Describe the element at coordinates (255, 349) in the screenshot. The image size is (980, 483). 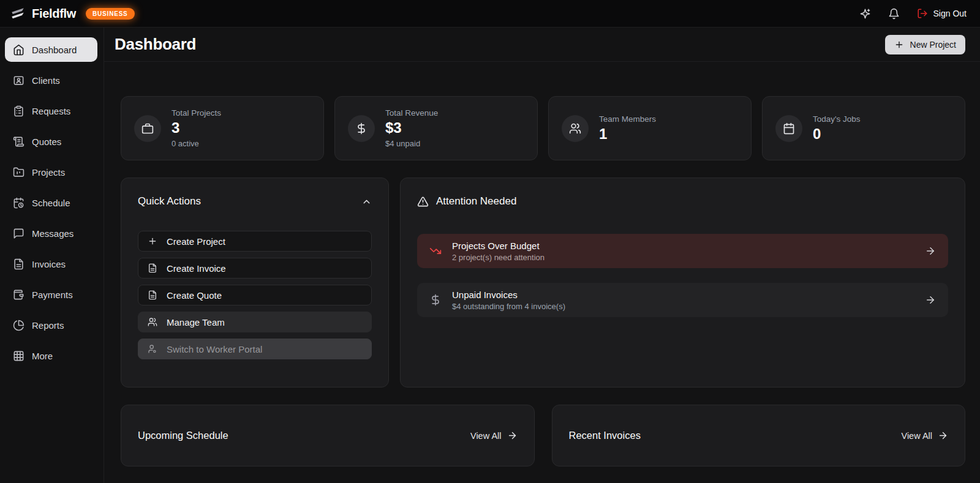
I see `switch-worker-portal-button: Switch to Worker Portal` at that location.